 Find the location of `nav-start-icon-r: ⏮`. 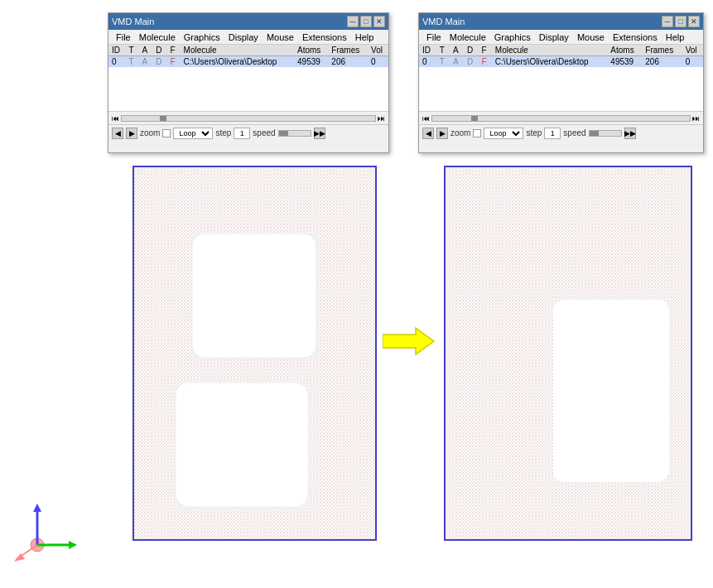

nav-start-icon-r: ⏮ is located at coordinates (426, 118).